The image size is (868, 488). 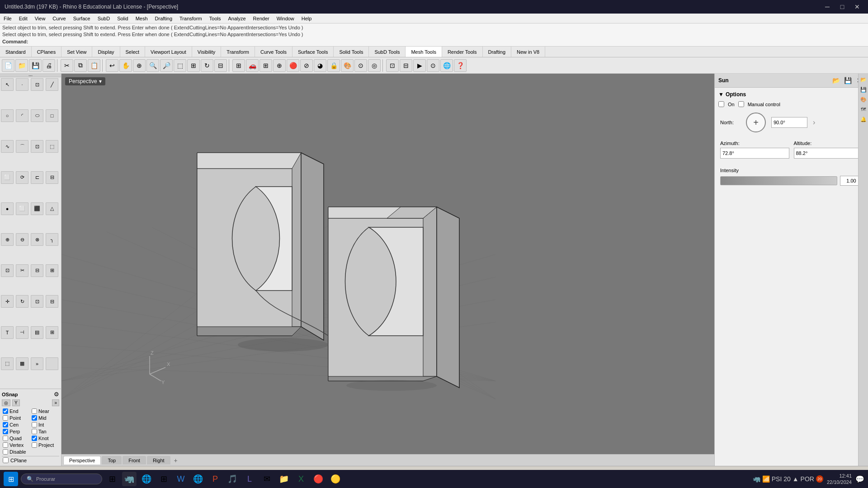 I want to click on menu-window: Window, so click(x=286, y=18).